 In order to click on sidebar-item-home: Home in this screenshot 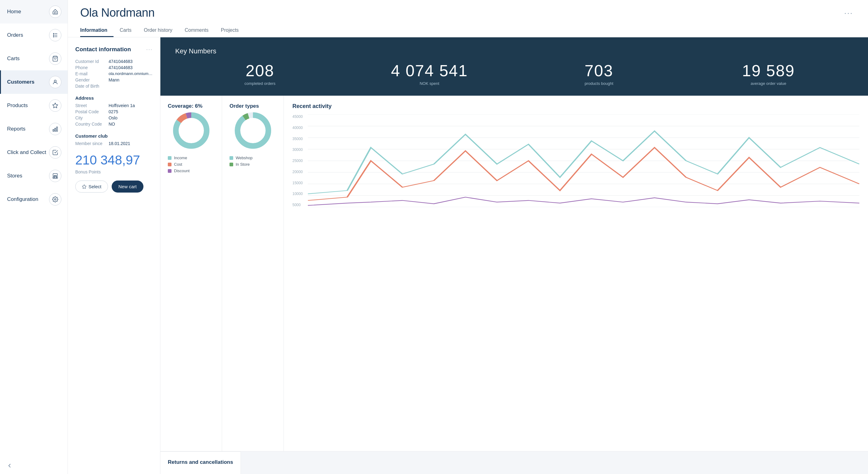, I will do `click(34, 12)`.